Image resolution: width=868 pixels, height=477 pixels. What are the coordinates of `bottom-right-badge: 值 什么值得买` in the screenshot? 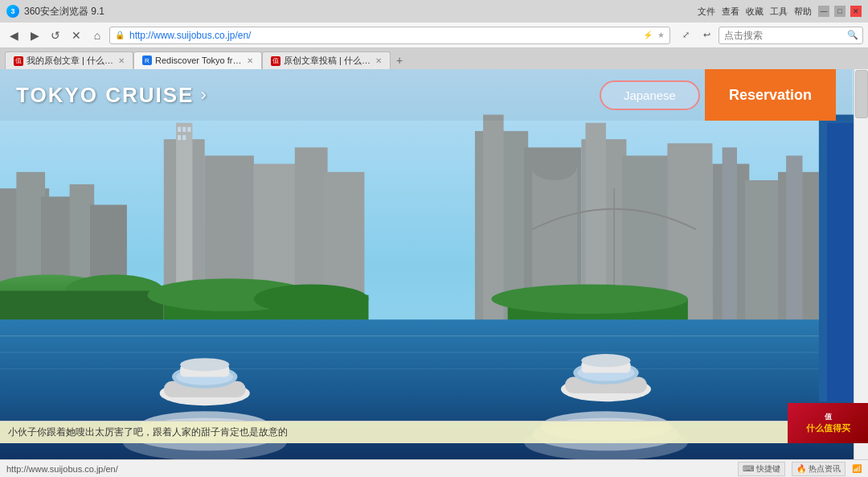 It's located at (828, 423).